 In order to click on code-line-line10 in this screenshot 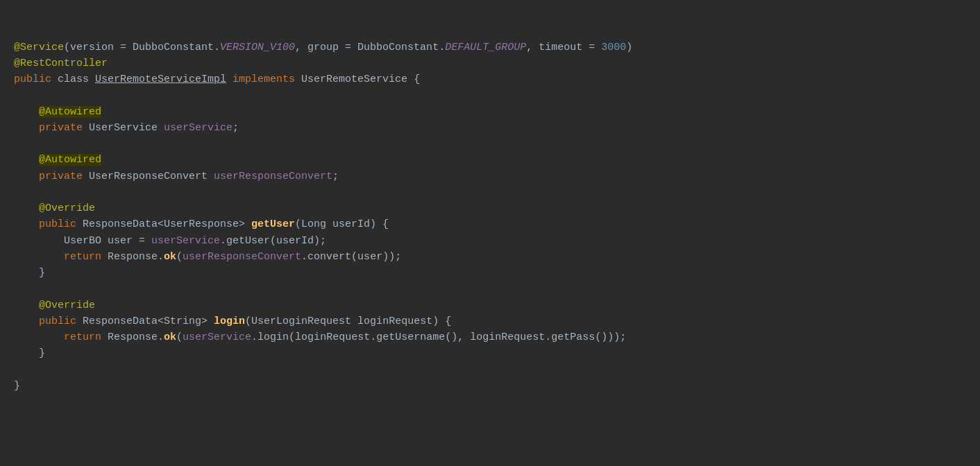, I will do `click(490, 193)`.